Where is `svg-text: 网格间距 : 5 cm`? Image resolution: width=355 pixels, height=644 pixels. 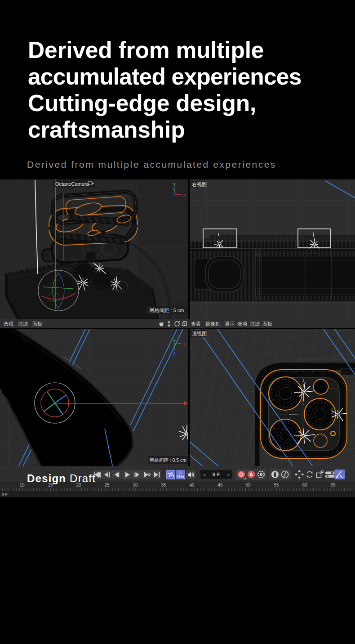
svg-text: 网格间距 : 5 cm is located at coordinates (166, 310).